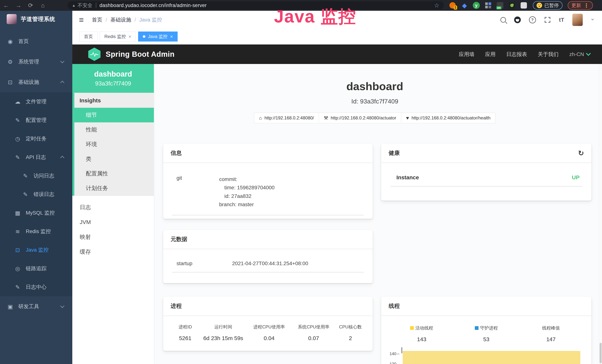  What do you see at coordinates (85, 5) in the screenshot?
I see `security-label: 不安全` at bounding box center [85, 5].